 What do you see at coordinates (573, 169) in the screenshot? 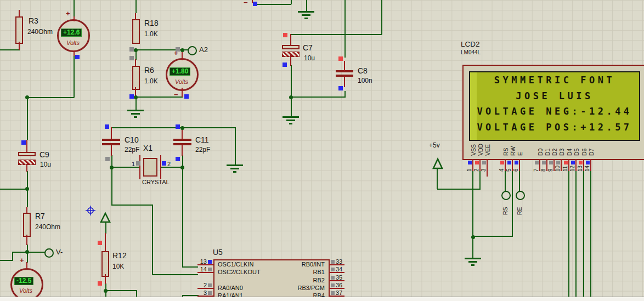
I see `lcd-pin-number-12: 12` at bounding box center [573, 169].